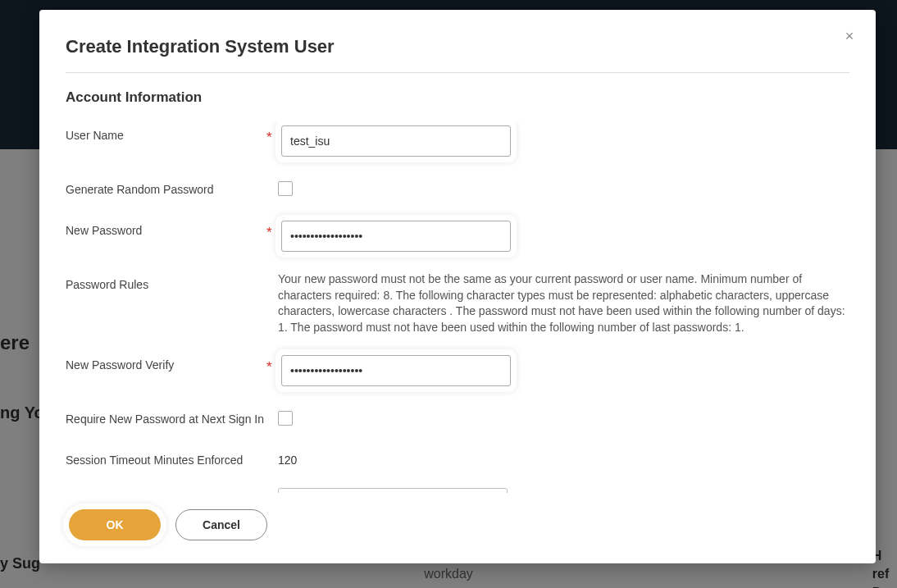  What do you see at coordinates (166, 457) in the screenshot?
I see `session-timeout-enforced-label: Session Timeout Minutes Enforced` at bounding box center [166, 457].